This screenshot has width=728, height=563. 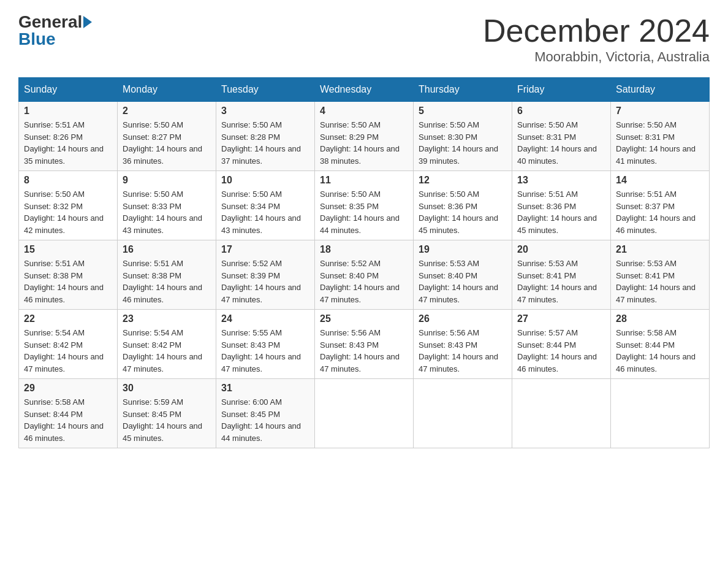 What do you see at coordinates (661, 206) in the screenshot?
I see `calendar-day-cell: 14Sunrise: 5:51 AMSunset: 8:37 PMDayligh…` at bounding box center [661, 206].